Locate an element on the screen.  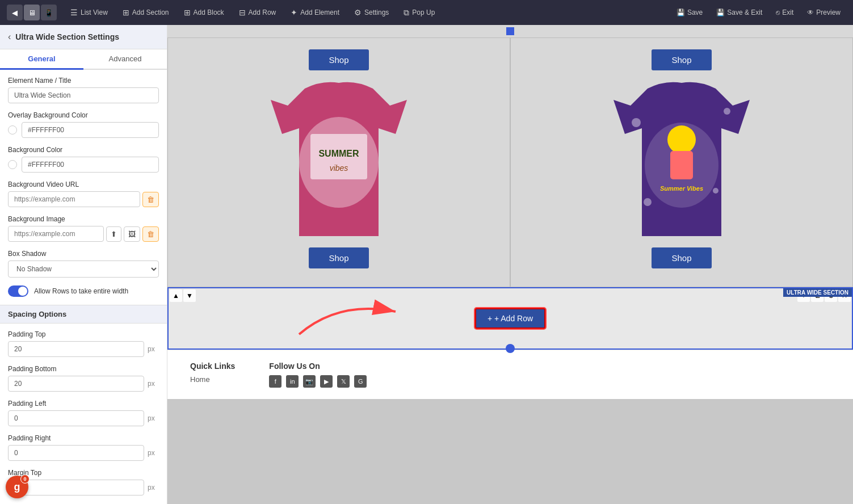
save-exit-button: 💾 Save & Exit is located at coordinates (739, 12).